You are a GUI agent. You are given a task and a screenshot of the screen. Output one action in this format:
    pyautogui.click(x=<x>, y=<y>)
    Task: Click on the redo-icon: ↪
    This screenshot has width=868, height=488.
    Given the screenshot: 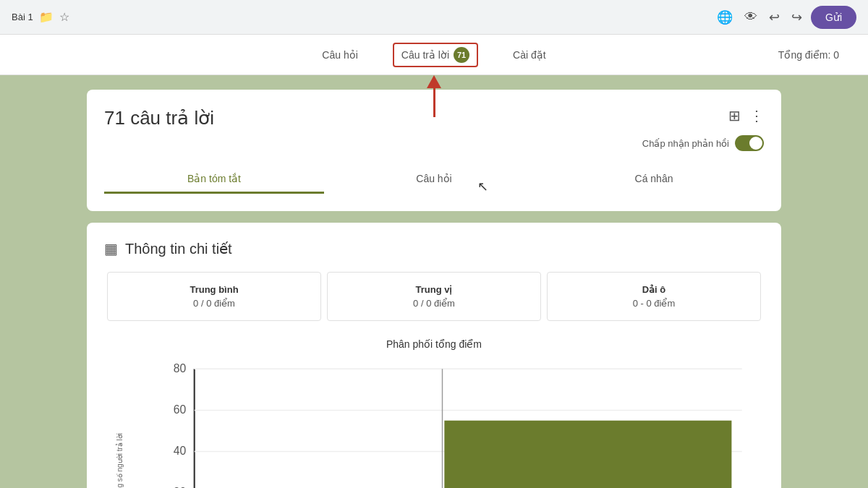 What is the action you would take?
    pyautogui.click(x=797, y=17)
    